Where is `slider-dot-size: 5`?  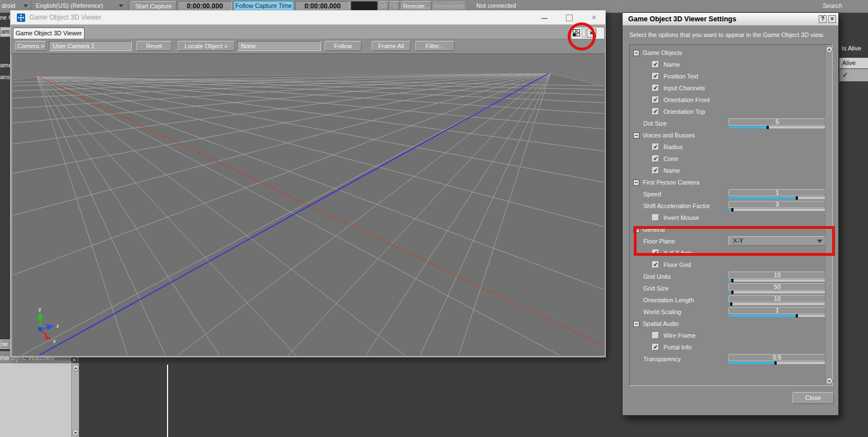 slider-dot-size: 5 is located at coordinates (777, 123).